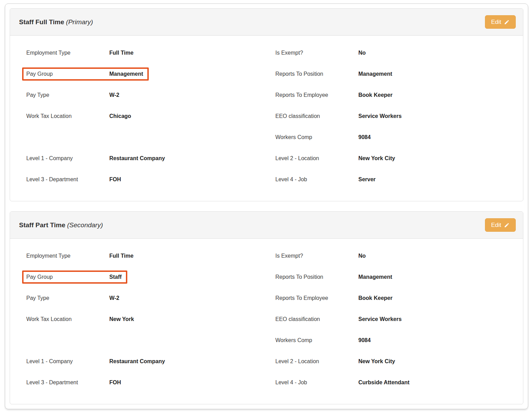 The image size is (532, 413). I want to click on field-row: Reports To PositionManagement, so click(395, 277).